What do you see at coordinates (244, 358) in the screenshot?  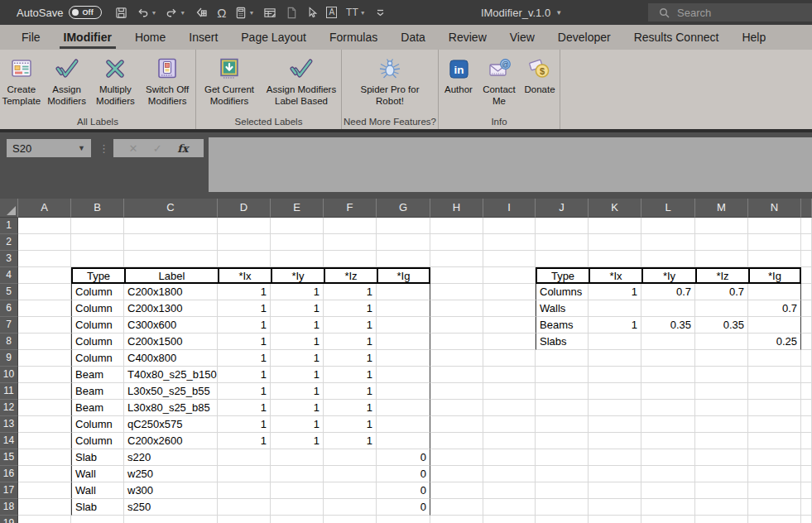 I see `cell-D9: 1` at bounding box center [244, 358].